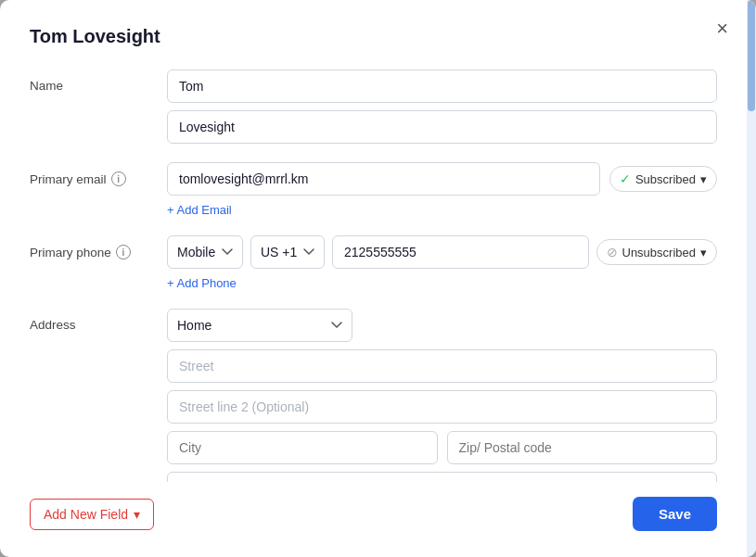 This screenshot has height=557, width=756. I want to click on subscribed-chevron-icon: ▾, so click(703, 180).